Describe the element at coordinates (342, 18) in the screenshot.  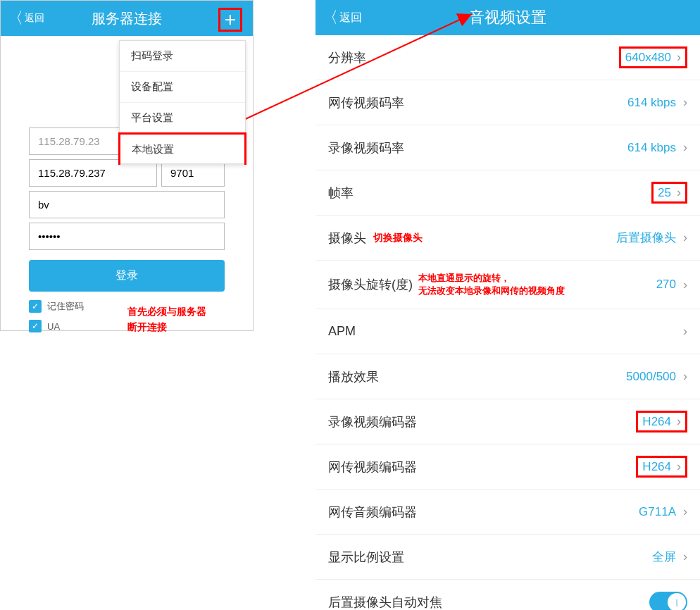
I see `right-back-button: 〈 返回` at that location.